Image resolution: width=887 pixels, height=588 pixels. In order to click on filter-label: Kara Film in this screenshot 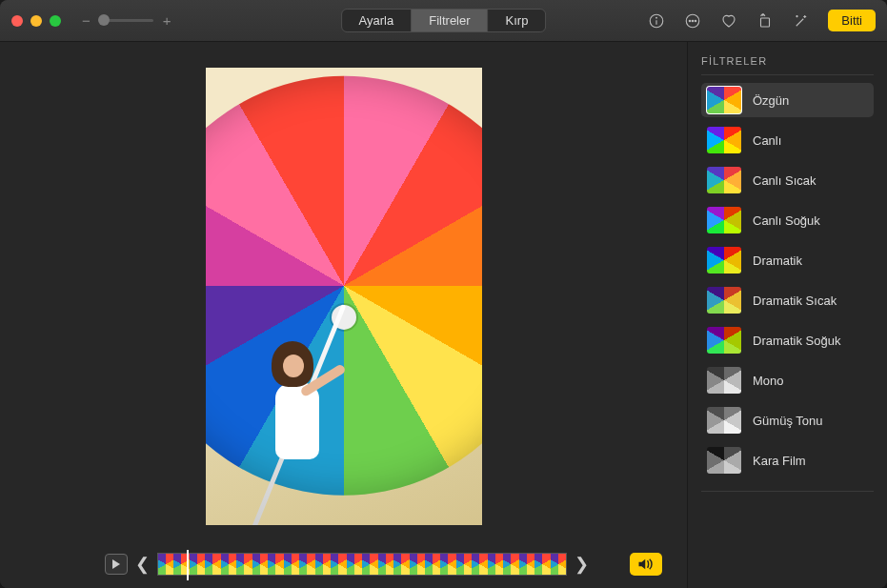, I will do `click(779, 461)`.